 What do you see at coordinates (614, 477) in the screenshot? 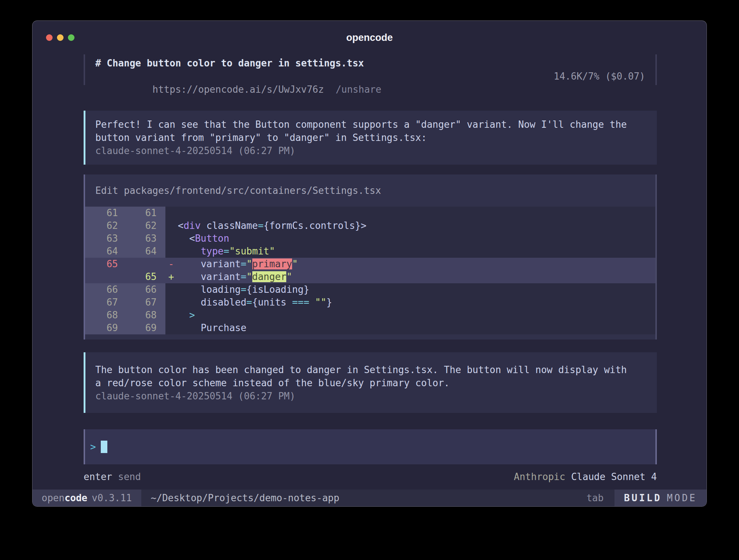
I see `model-name: Claude Sonnet 4` at bounding box center [614, 477].